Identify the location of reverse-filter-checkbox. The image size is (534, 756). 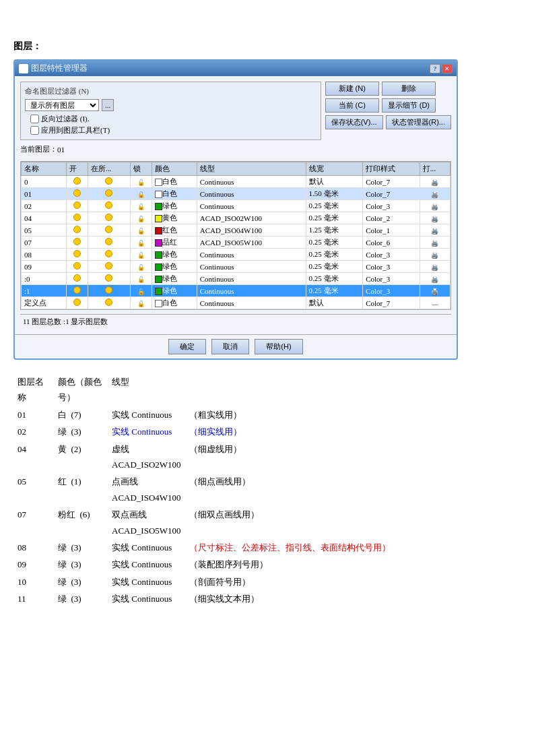
(35, 119).